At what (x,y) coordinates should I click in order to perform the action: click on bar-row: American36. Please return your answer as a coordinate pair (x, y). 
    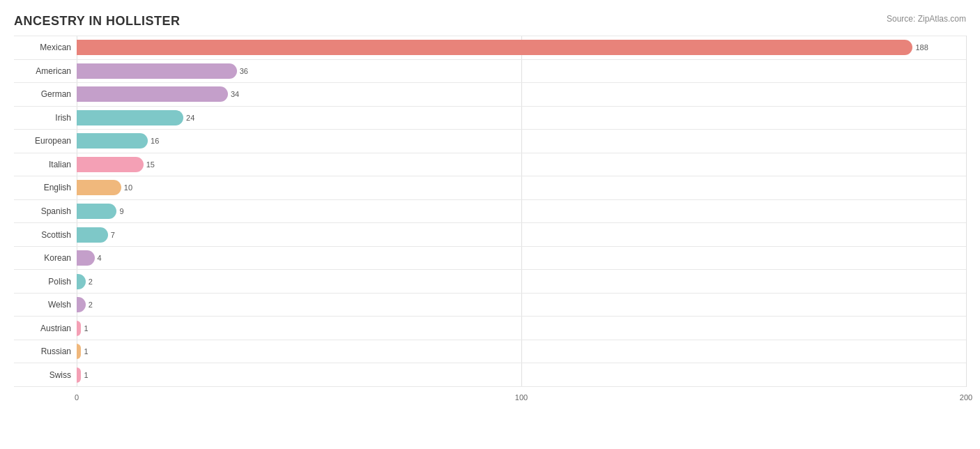
    Looking at the image, I should click on (490, 72).